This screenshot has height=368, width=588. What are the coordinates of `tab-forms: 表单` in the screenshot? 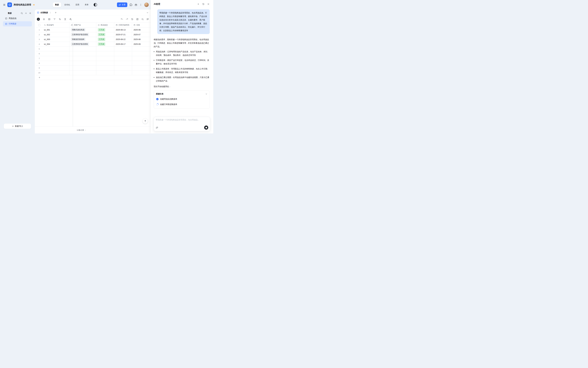 It's located at (87, 5).